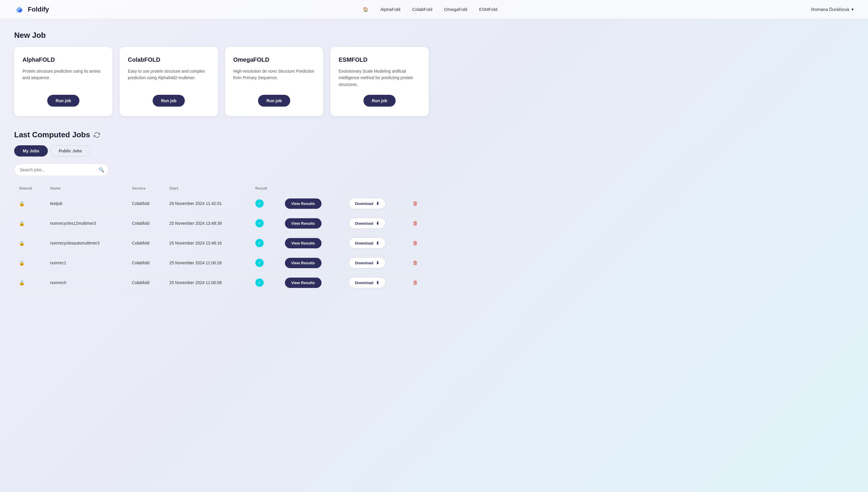 This screenshot has height=492, width=868. I want to click on logo-icon, so click(20, 9).